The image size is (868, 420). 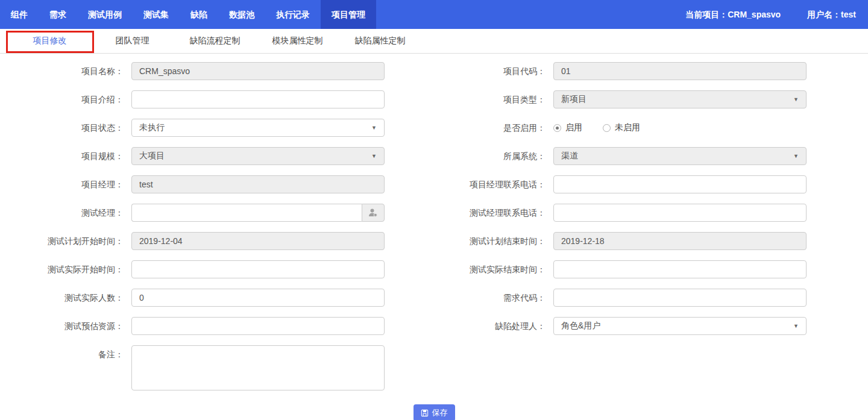 I want to click on nav-item-test-sets: 测试集, so click(x=156, y=14).